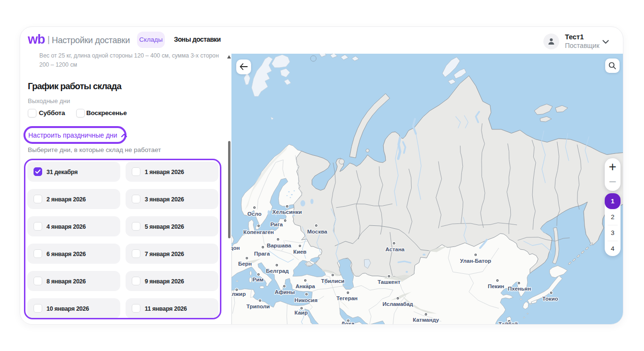  Describe the element at coordinates (287, 212) in the screenshot. I see `svg-text: Хельсинки` at that location.